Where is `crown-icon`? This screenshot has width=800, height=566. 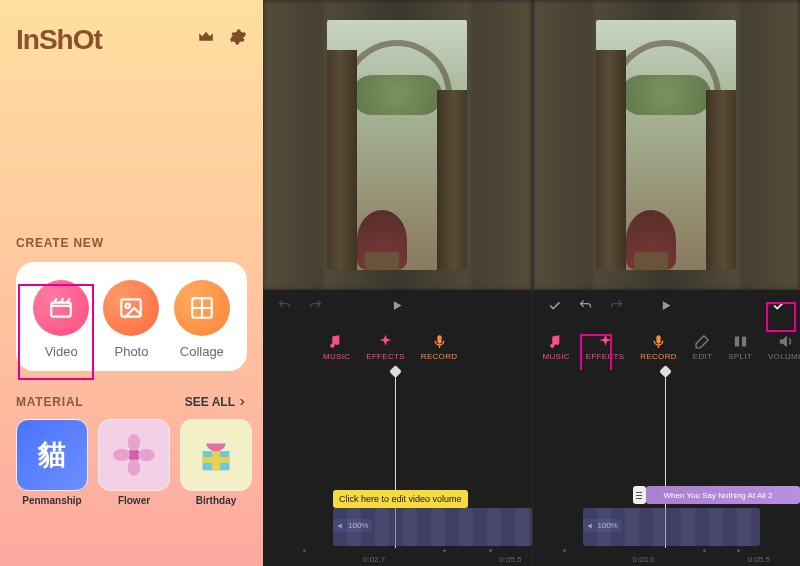 crown-icon is located at coordinates (206, 37).